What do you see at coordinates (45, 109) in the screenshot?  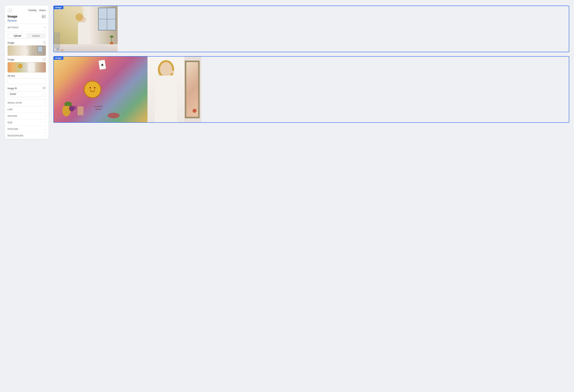 I see `link-chevron-icon: ‹` at bounding box center [45, 109].